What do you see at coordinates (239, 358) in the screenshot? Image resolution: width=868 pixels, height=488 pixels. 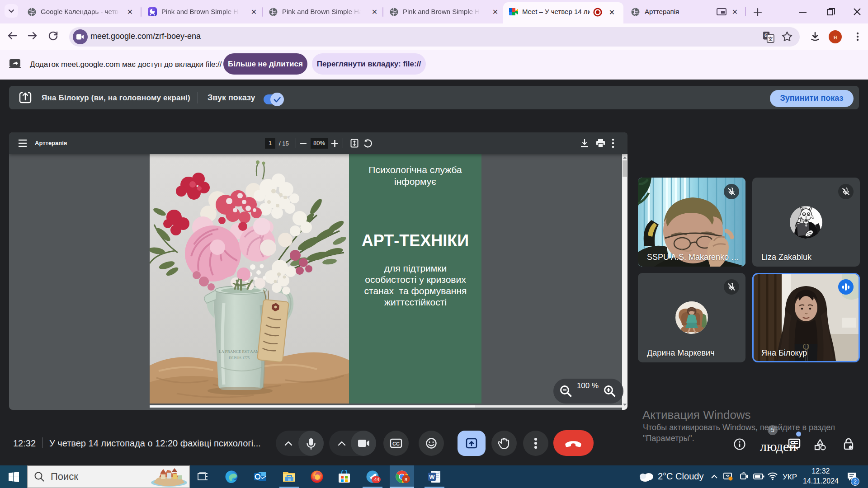 I see `svg-text: DEPUIS 1775` at bounding box center [239, 358].